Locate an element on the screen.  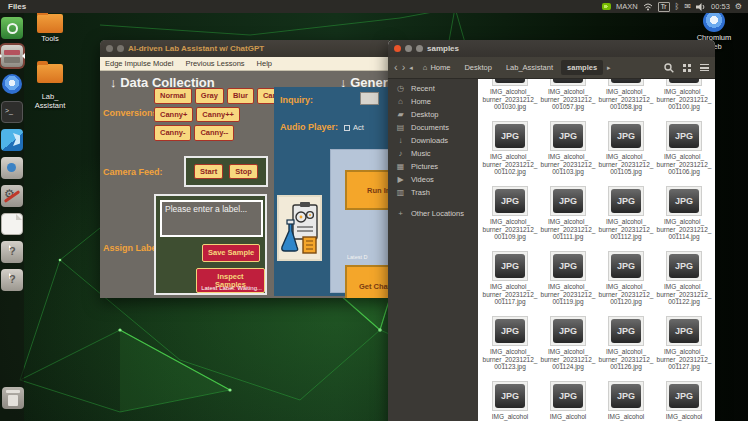
file-item: JPGIMG_alcohol_burner_20231212_001117.jp… is located at coordinates (510, 282).